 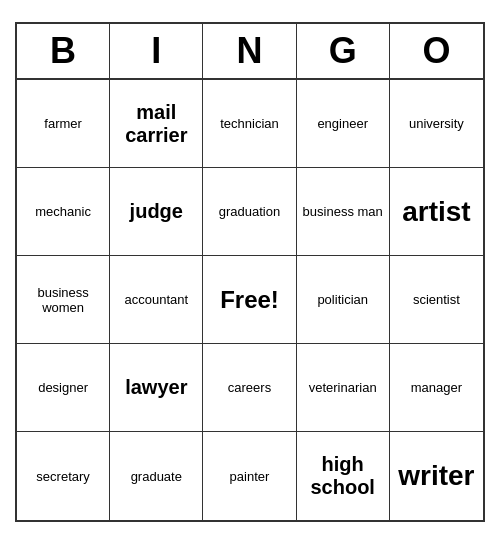 What do you see at coordinates (156, 212) in the screenshot?
I see `bingo-cell: judge` at bounding box center [156, 212].